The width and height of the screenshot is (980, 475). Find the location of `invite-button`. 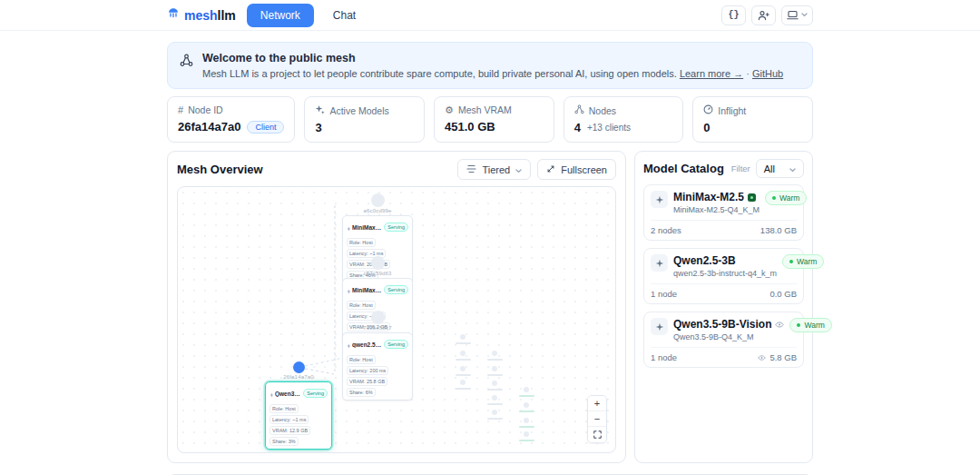

invite-button is located at coordinates (764, 15).